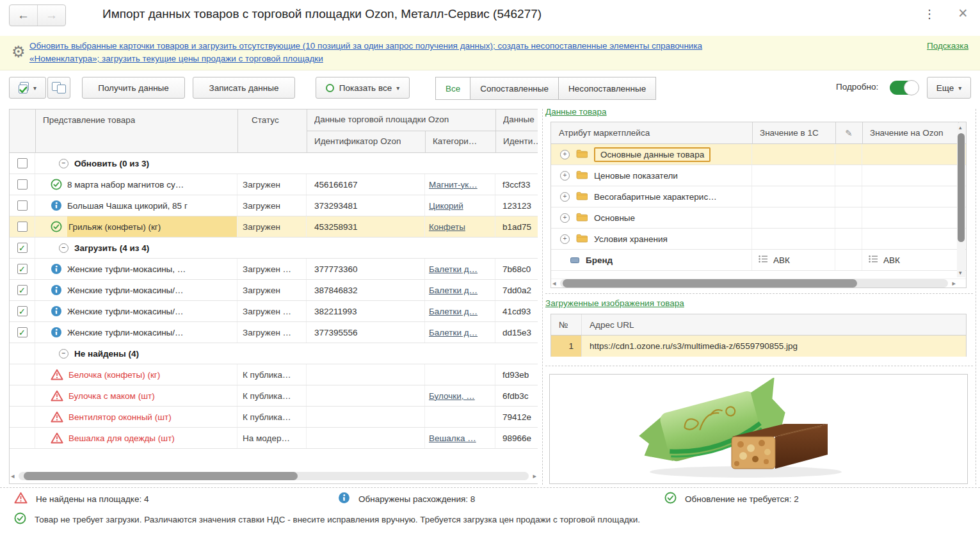 The image size is (980, 534). What do you see at coordinates (949, 88) in the screenshot?
I see `more-button: Еще ▾` at bounding box center [949, 88].